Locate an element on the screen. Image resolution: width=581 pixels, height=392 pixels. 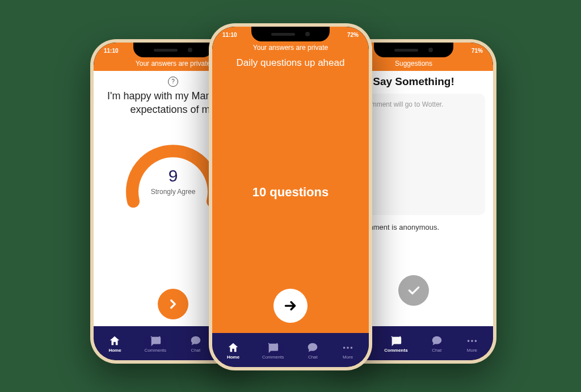
submit-button is located at coordinates (414, 290).